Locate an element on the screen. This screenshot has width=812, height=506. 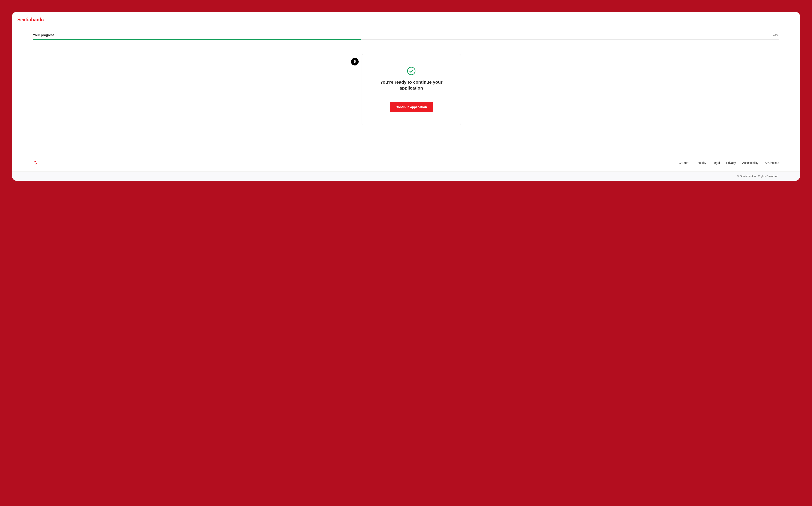
card-heading: You're ready to continue your applicatio… is located at coordinates (411, 85).